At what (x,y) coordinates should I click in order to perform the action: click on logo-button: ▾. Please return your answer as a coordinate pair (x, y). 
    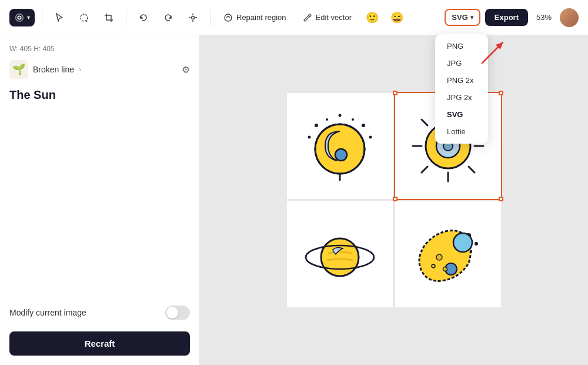
    Looking at the image, I should click on (22, 18).